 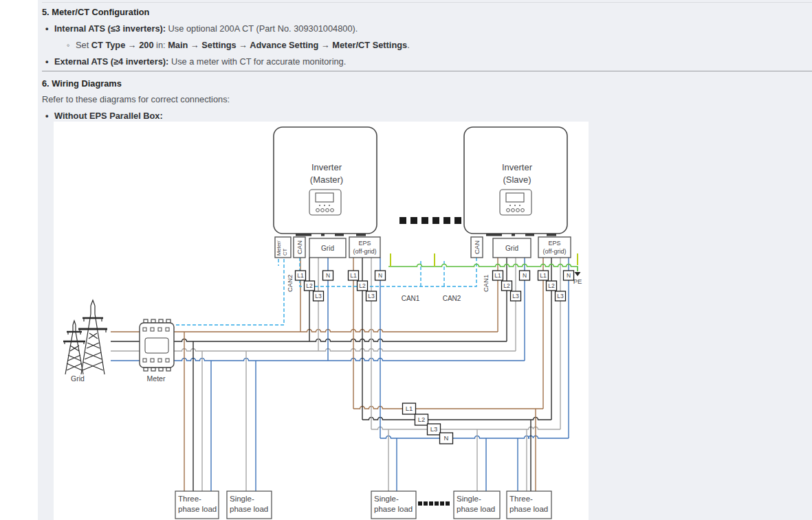 I want to click on inverter-slave-title: Inverter, so click(x=517, y=168).